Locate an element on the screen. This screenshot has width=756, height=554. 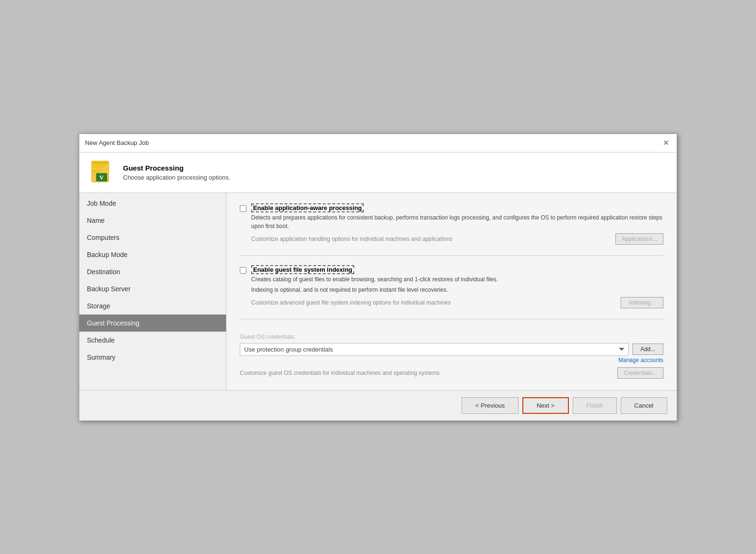
sidebar-item-schedule: Schedule is located at coordinates (153, 340).